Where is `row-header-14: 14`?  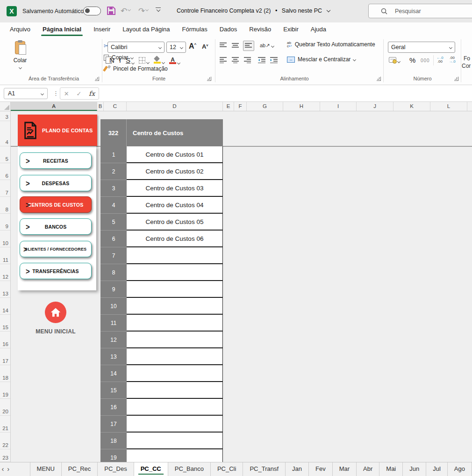
row-header-14: 14 is located at coordinates (5, 306).